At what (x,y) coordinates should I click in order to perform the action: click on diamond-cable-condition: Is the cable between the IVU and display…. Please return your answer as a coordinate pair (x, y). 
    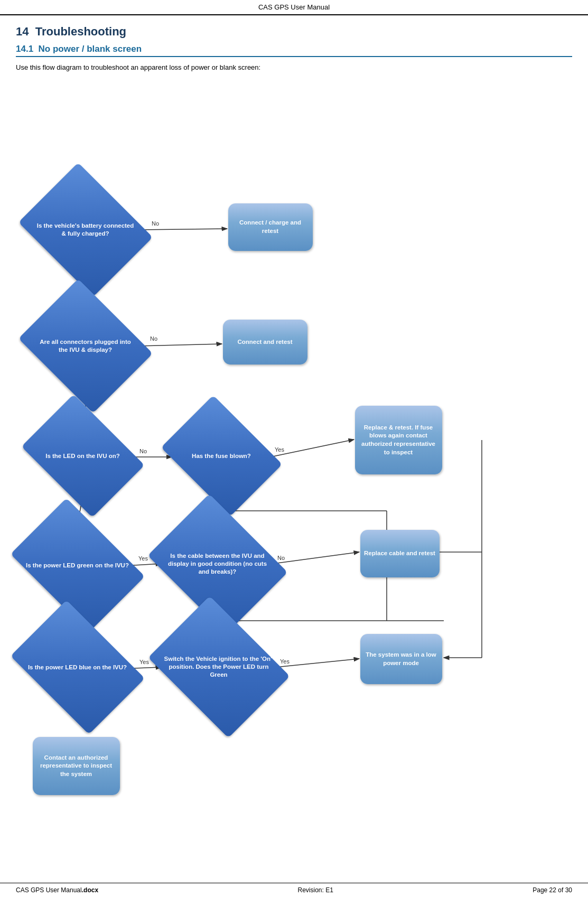
    Looking at the image, I should click on (218, 564).